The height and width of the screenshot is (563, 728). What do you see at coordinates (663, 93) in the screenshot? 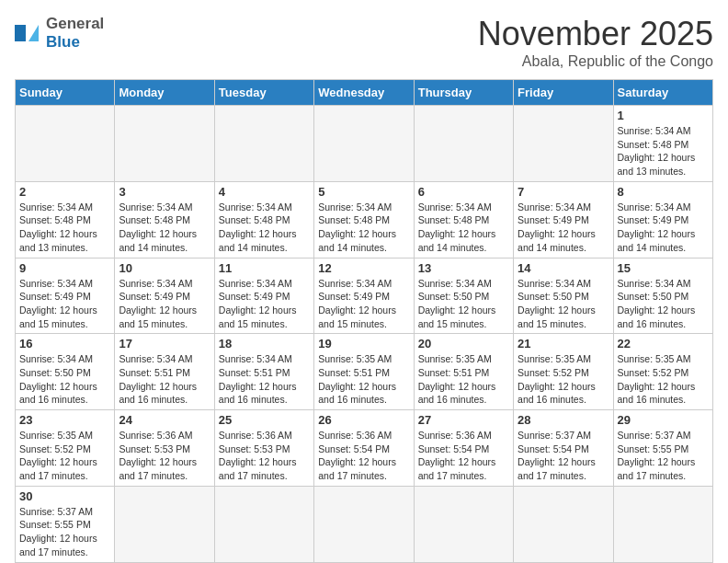
I see `weekday-header: Saturday` at bounding box center [663, 93].